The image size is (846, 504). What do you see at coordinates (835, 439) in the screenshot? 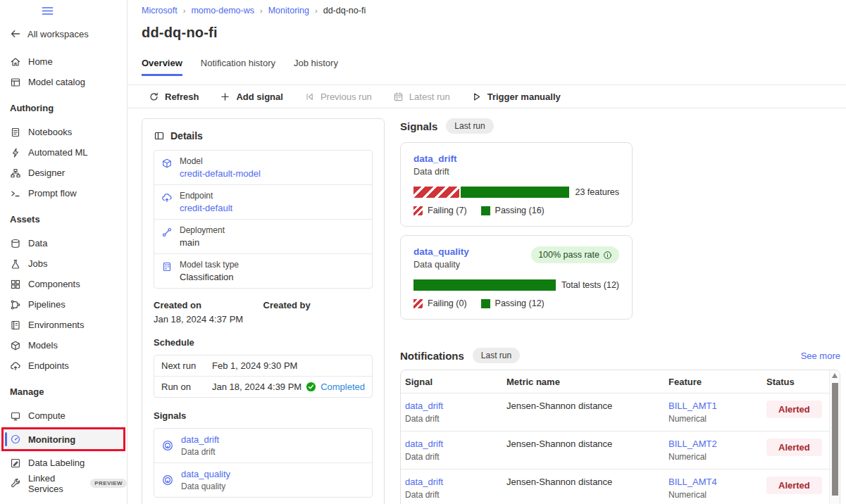
I see `scrollbar-thumb` at bounding box center [835, 439].